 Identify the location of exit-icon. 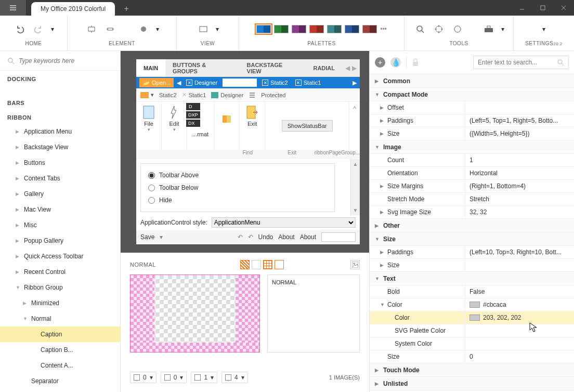
(252, 112).